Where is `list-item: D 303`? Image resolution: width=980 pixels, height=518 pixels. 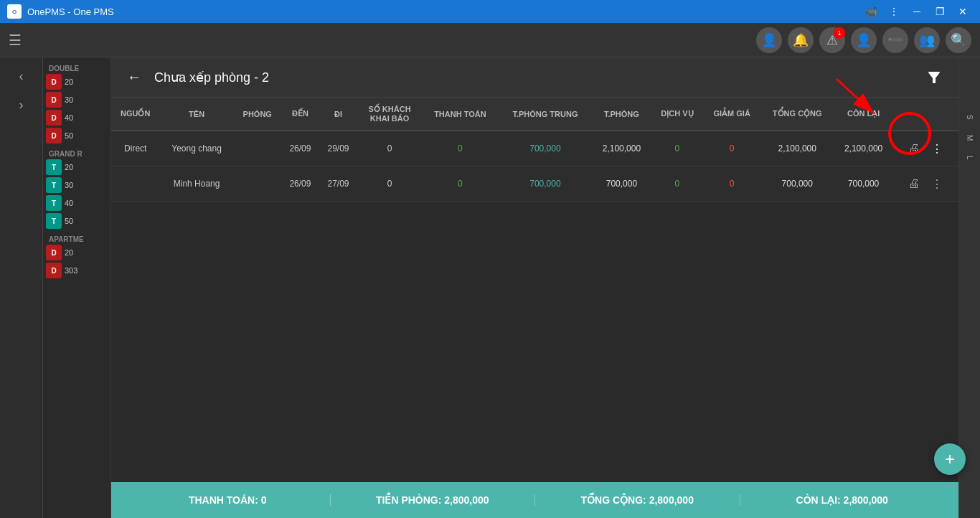
list-item: D 303 is located at coordinates (77, 270).